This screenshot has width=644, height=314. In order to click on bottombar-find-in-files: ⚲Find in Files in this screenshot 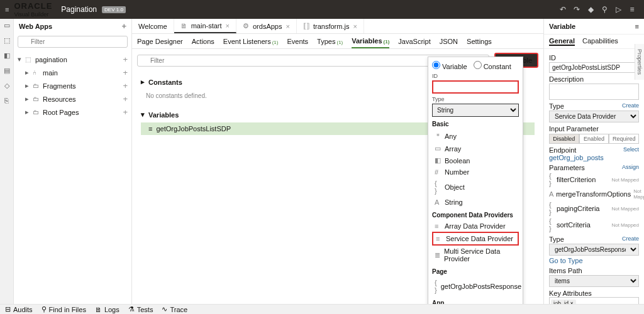, I will do `click(64, 309)`.